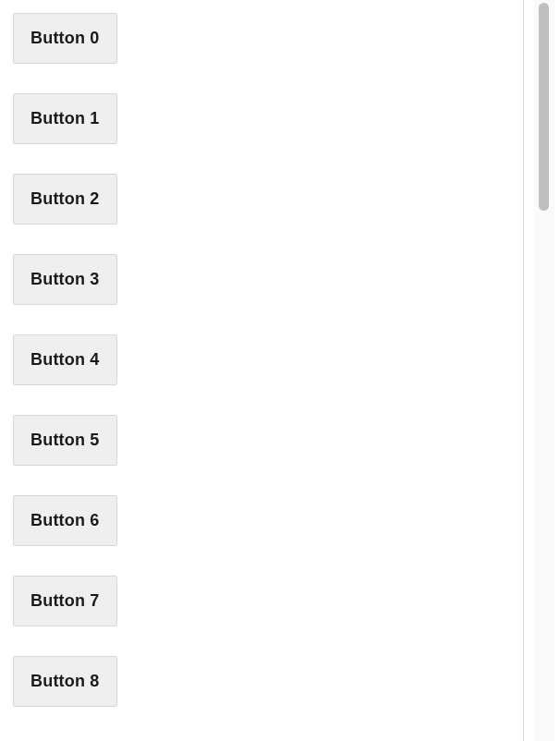 This screenshot has height=741, width=560. Describe the element at coordinates (65, 39) in the screenshot. I see `button-0: Button 0` at that location.